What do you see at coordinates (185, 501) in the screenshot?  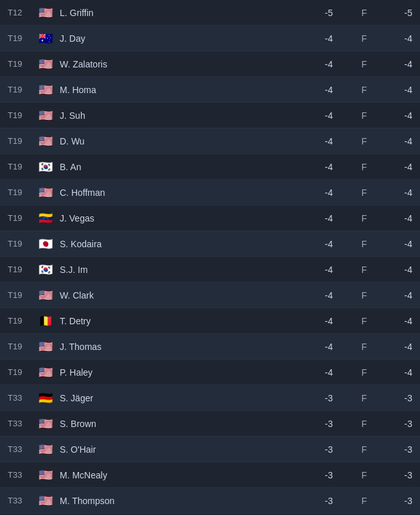 I see `player-name: M. Thompson` at bounding box center [185, 501].